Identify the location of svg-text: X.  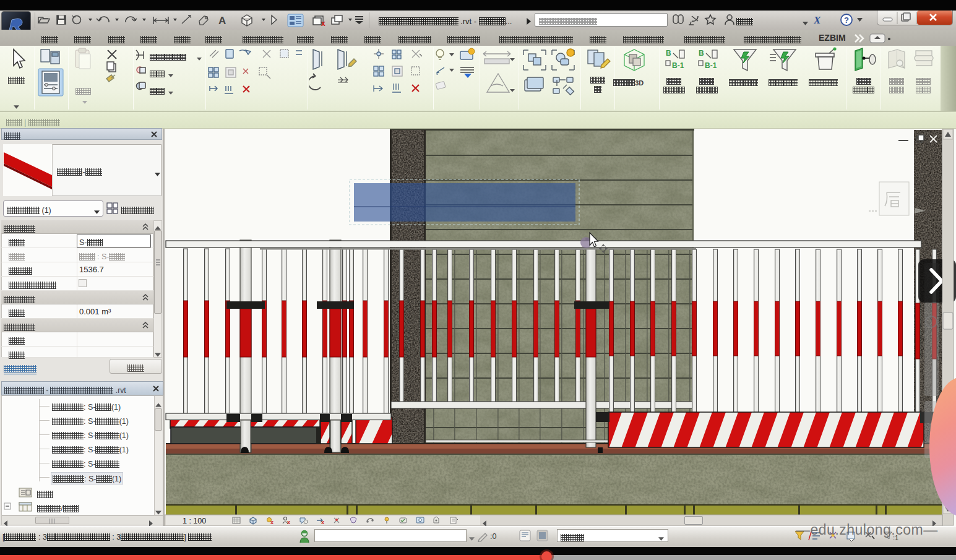
(817, 20).